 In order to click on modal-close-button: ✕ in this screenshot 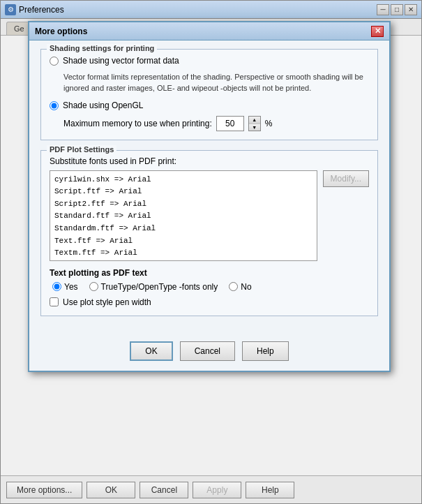, I will do `click(377, 31)`.